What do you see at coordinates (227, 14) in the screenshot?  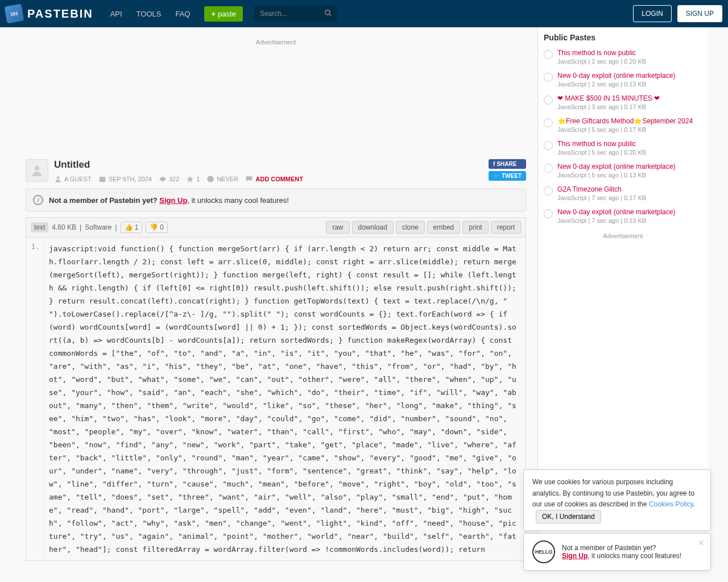 I see `paste-label: paste` at bounding box center [227, 14].